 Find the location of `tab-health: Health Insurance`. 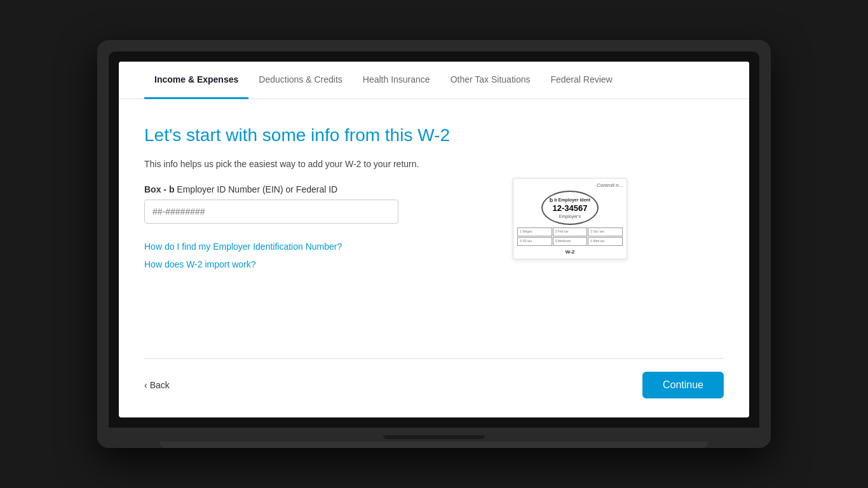

tab-health: Health Insurance is located at coordinates (397, 80).